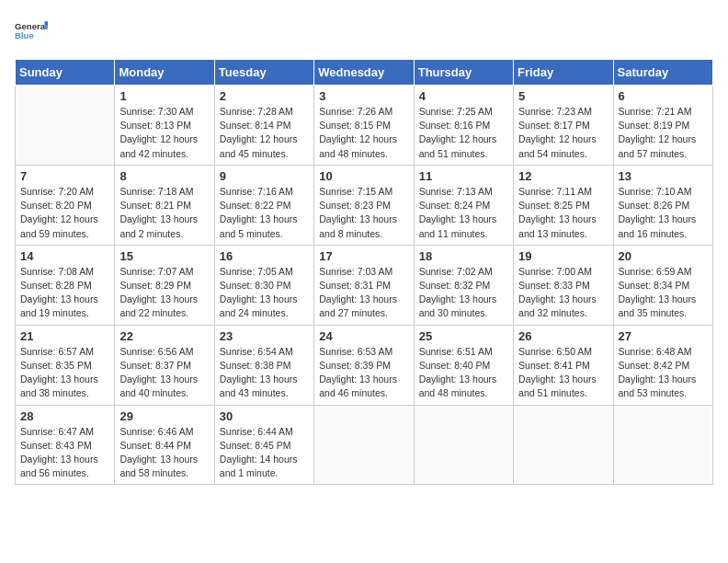 This screenshot has height=563, width=728. Describe the element at coordinates (265, 213) in the screenshot. I see `day-detail: Sunrise: 7:16 AM Sunset: 8:22 PM Dayligh…` at that location.